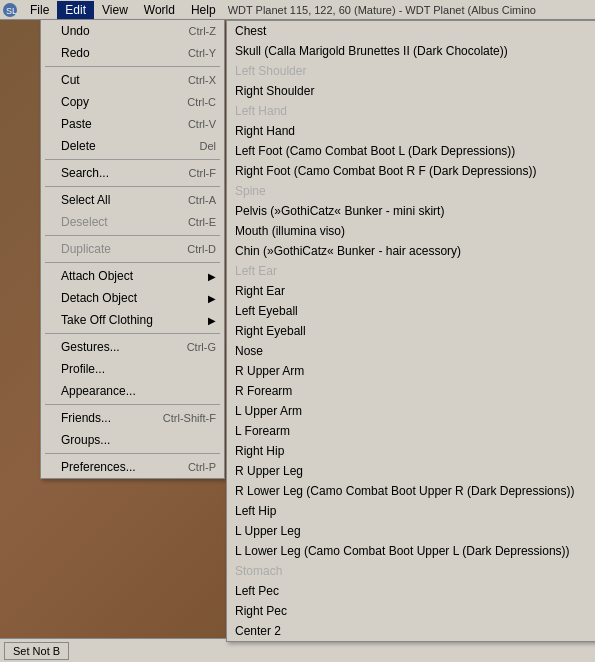 Image resolution: width=595 pixels, height=662 pixels. Describe the element at coordinates (411, 331) in the screenshot. I see `submenu-right-eyeball: Right Eyeball` at that location.